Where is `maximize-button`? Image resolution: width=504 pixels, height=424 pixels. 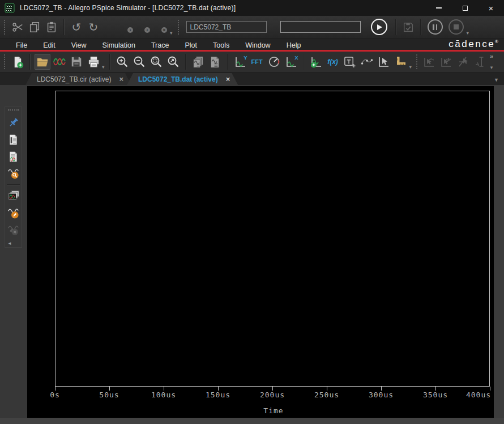
maximize-button is located at coordinates (465, 8).